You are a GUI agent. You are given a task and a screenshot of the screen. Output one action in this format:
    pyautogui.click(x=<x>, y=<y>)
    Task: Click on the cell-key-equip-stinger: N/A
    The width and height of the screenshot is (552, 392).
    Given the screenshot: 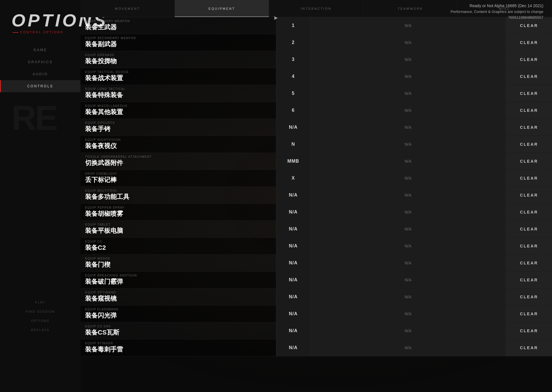 What is the action you would take?
    pyautogui.click(x=293, y=348)
    